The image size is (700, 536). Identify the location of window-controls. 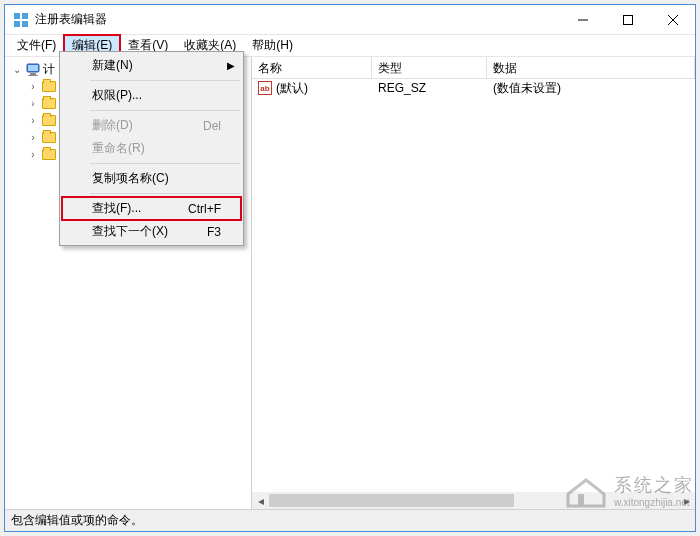
(628, 20).